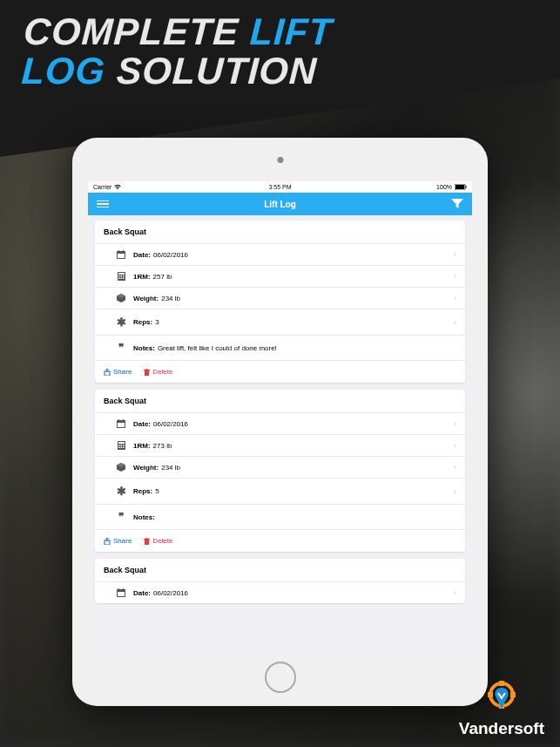 This screenshot has height=747, width=560. Describe the element at coordinates (461, 187) in the screenshot. I see `battery-icon` at that location.